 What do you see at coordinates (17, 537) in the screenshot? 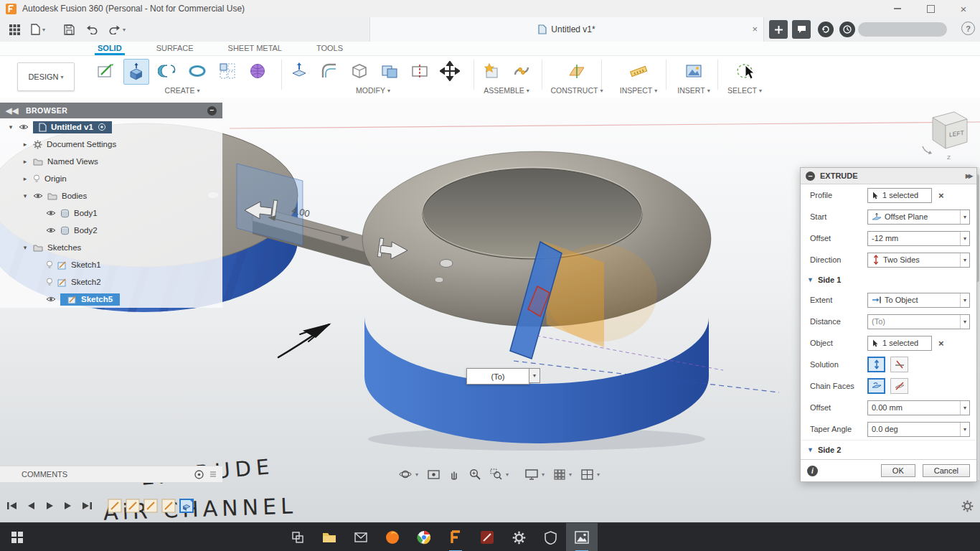
I see `start-button` at bounding box center [17, 537].